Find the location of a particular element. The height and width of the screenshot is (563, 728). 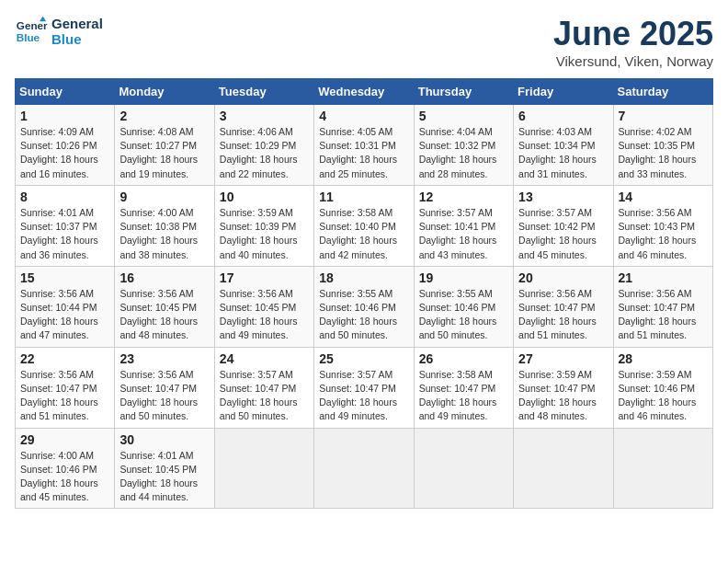

day-detail: Sunrise: 4:00 AM Sunset: 10:46 PM Daylig… is located at coordinates (64, 477).